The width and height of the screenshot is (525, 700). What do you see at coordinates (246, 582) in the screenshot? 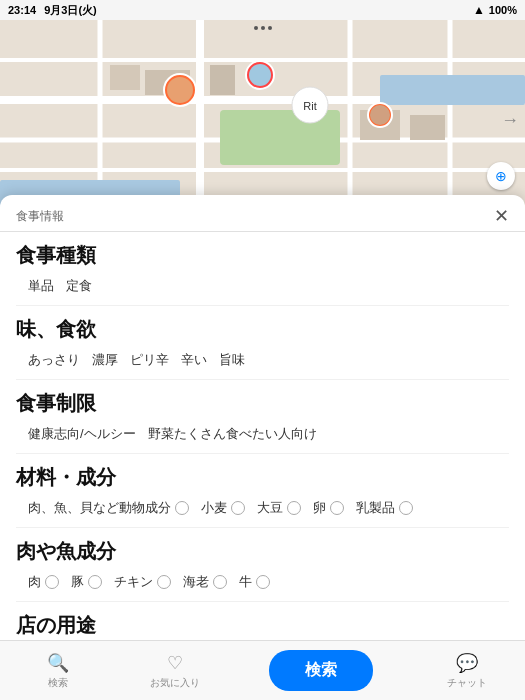
I see `option-gyu-label: 牛` at bounding box center [246, 582].